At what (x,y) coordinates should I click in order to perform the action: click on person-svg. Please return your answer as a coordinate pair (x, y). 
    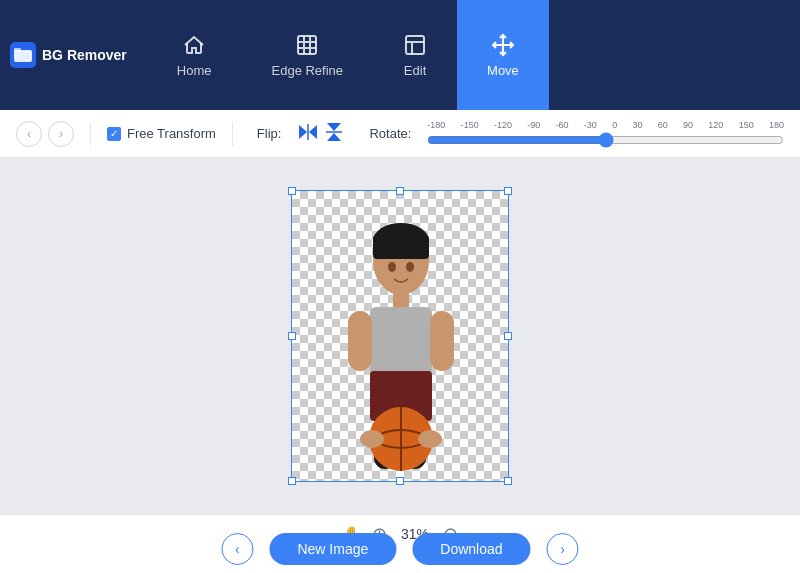
    Looking at the image, I should click on (401, 337).